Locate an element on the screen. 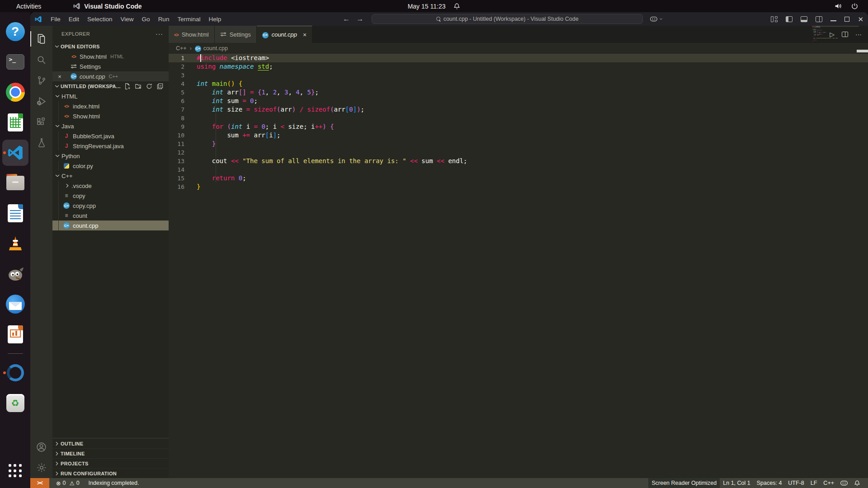 Image resolution: width=868 pixels, height=488 pixels. line-number: 6 is located at coordinates (183, 101).